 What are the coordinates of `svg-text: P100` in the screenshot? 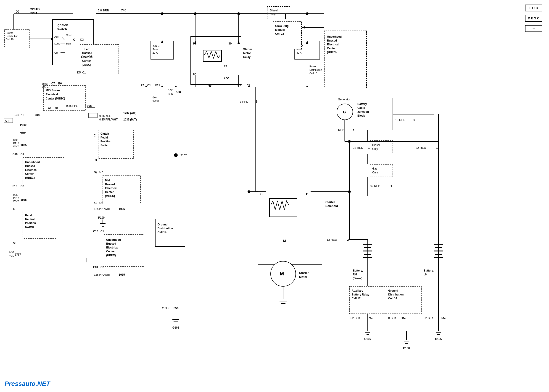 It's located at (23, 125).